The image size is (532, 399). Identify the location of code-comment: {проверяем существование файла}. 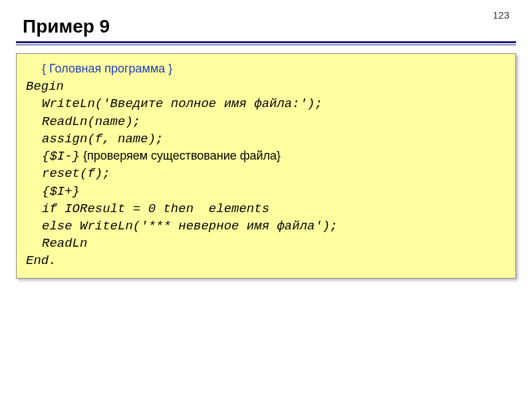
(180, 156).